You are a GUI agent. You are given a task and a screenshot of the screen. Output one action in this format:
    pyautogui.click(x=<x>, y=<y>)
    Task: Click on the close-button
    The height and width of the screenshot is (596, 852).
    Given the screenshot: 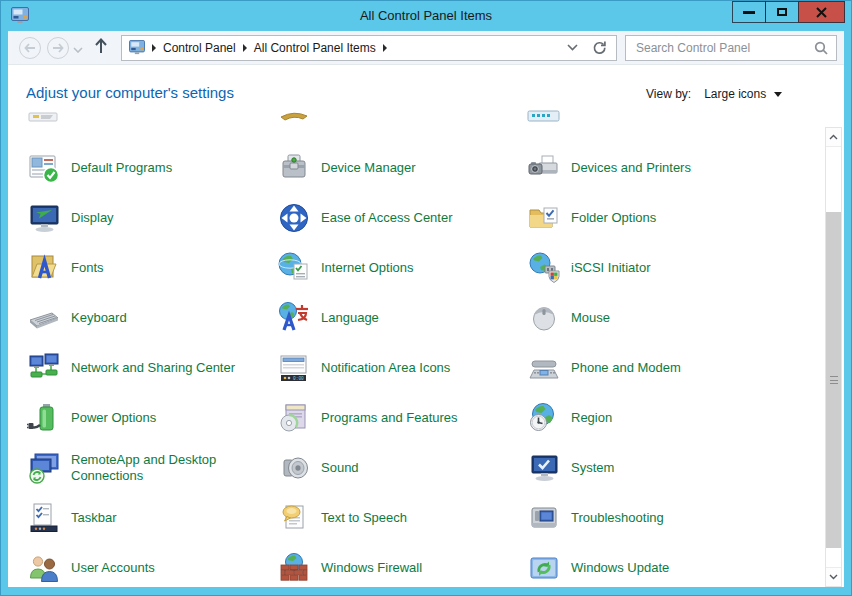 What is the action you would take?
    pyautogui.click(x=822, y=12)
    